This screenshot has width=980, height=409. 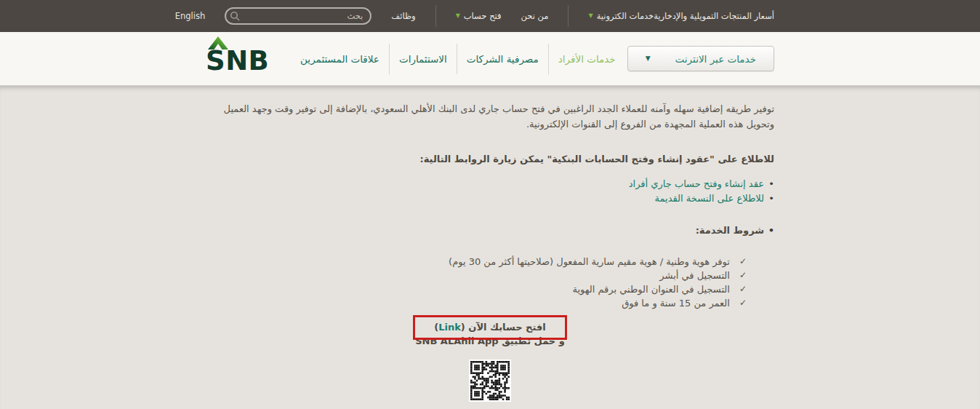 What do you see at coordinates (476, 275) in the screenshot?
I see `list-item: ✓ التسجيل في أبشر` at bounding box center [476, 275].